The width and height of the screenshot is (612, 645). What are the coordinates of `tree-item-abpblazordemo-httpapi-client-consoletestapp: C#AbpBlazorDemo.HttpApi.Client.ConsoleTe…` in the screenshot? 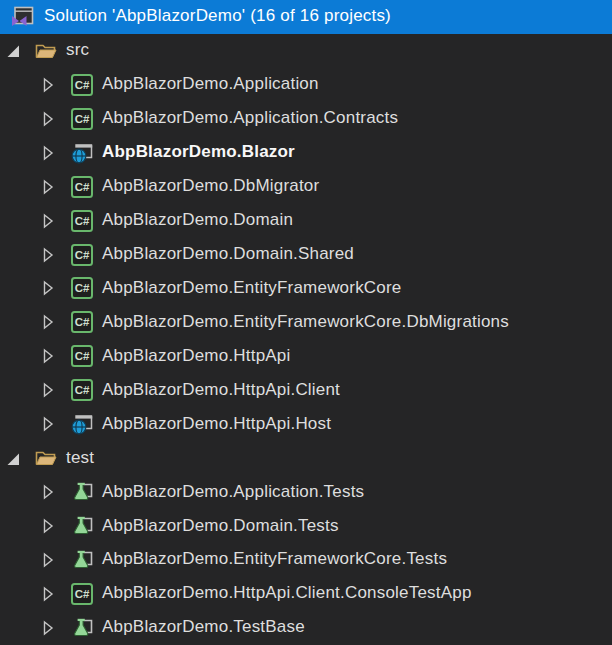 It's located at (306, 594).